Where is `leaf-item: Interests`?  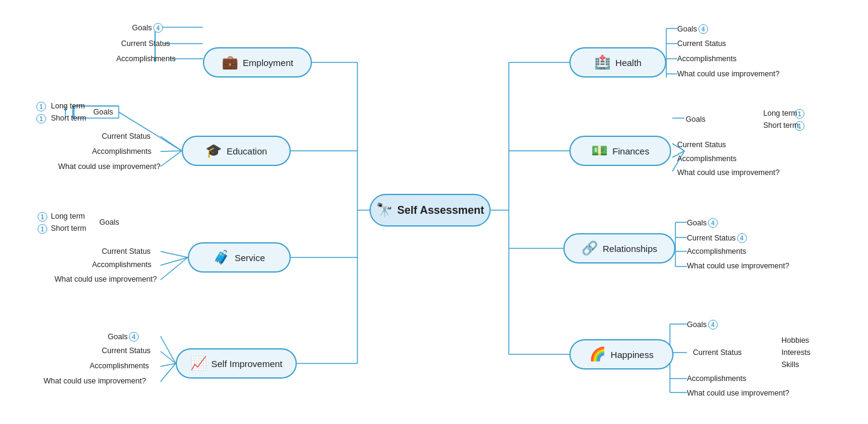 leaf-item: Interests is located at coordinates (796, 353).